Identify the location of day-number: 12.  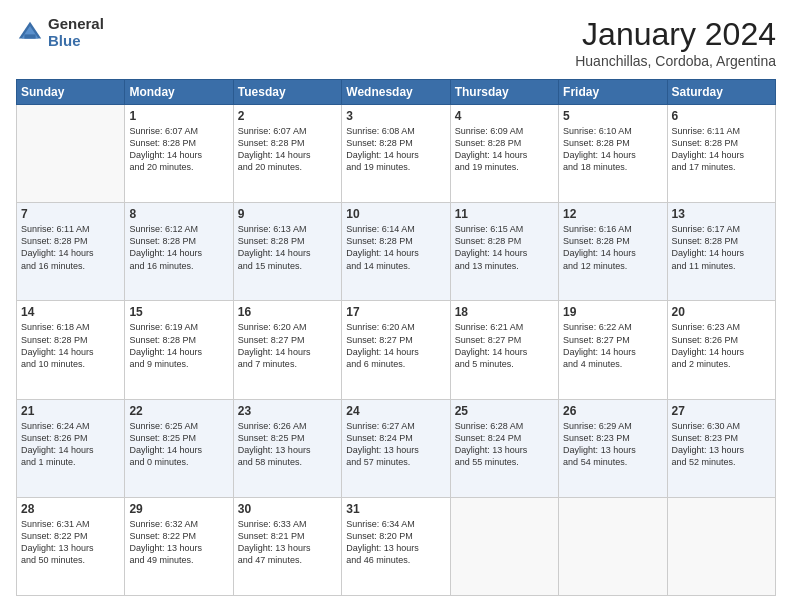
(612, 214).